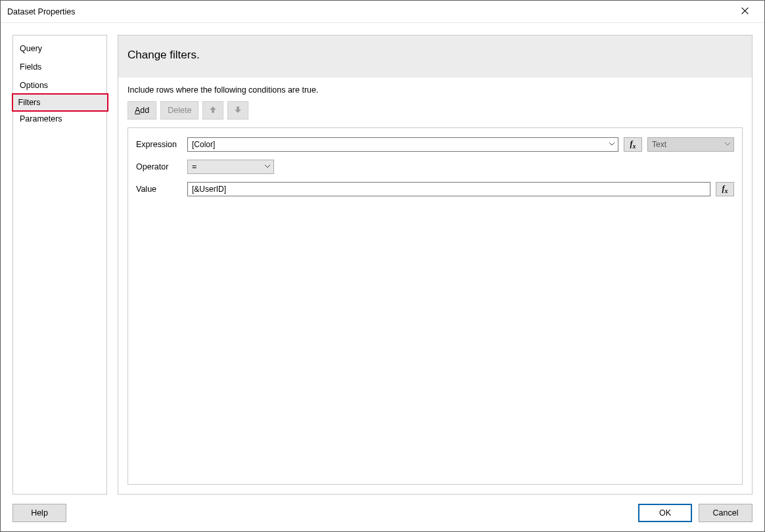  I want to click on sidebar-item-filters: Filters, so click(60, 102).